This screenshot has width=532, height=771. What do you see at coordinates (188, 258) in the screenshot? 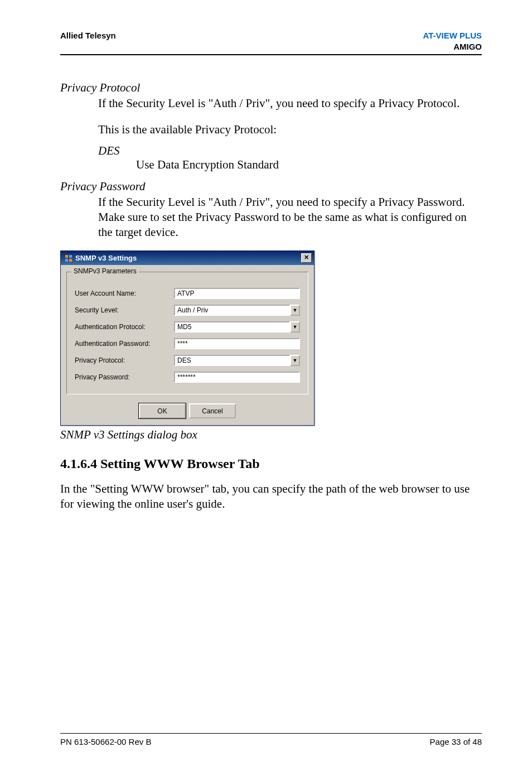
I see `dialog-title: SNMP v3 Settings` at bounding box center [188, 258].